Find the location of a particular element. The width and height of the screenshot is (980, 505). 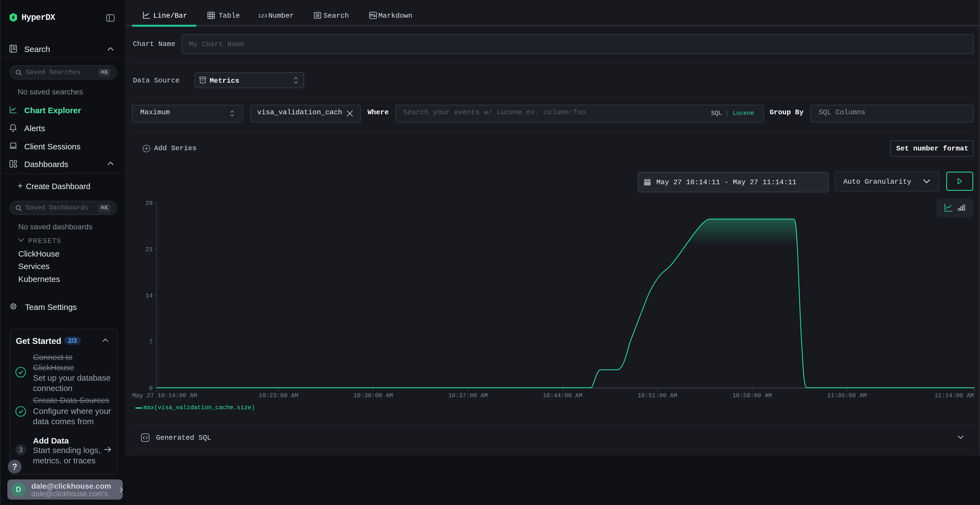

svg-text: 28 is located at coordinates (149, 203).